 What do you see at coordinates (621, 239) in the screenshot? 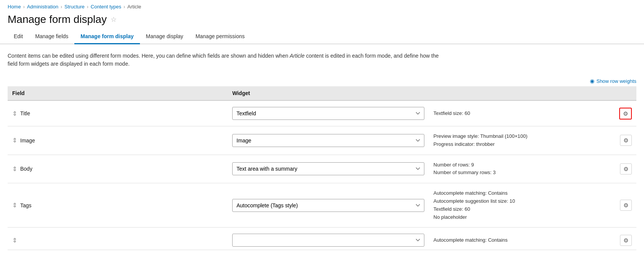
I see `action-partial-cell: ⚙` at bounding box center [621, 239].